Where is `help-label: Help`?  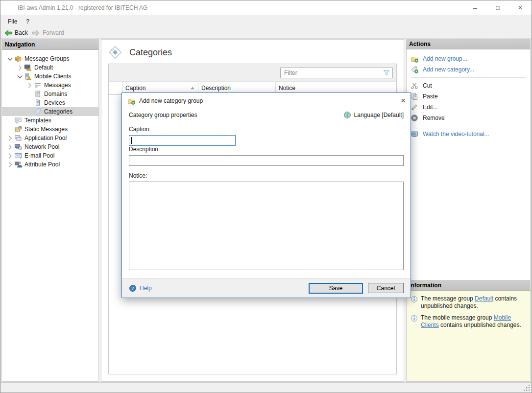 help-label: Help is located at coordinates (146, 288).